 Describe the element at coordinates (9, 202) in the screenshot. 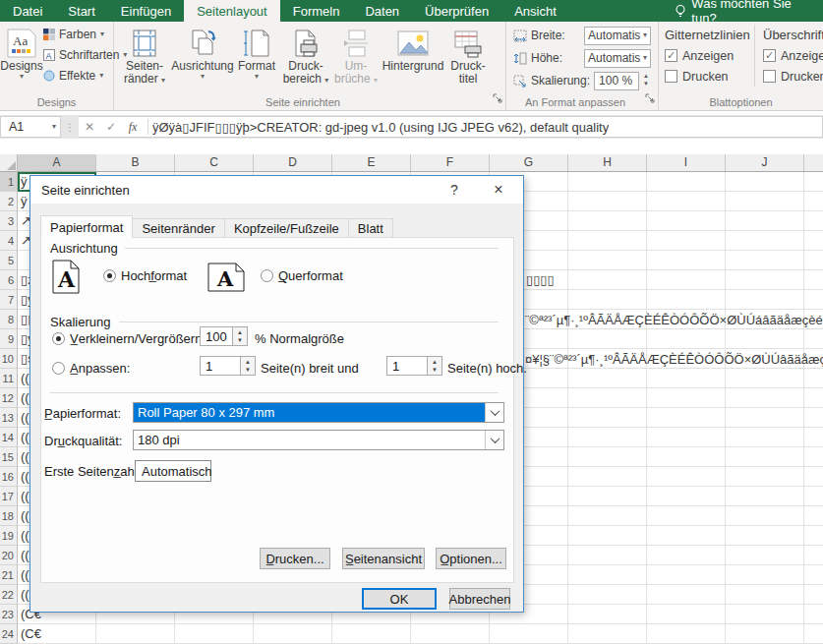

I see `row-header: 2` at that location.